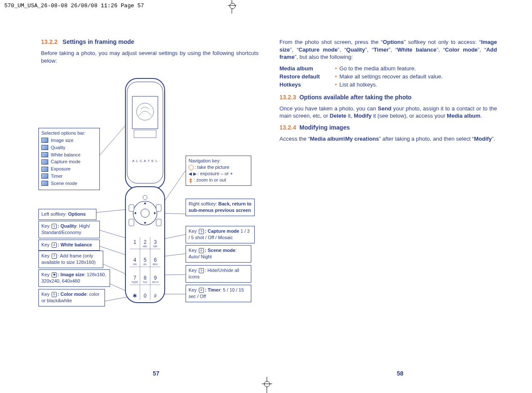  Describe the element at coordinates (220, 207) in the screenshot. I see `callout-right-softkey: Right softkey: Back, return to sub-menus…` at that location.